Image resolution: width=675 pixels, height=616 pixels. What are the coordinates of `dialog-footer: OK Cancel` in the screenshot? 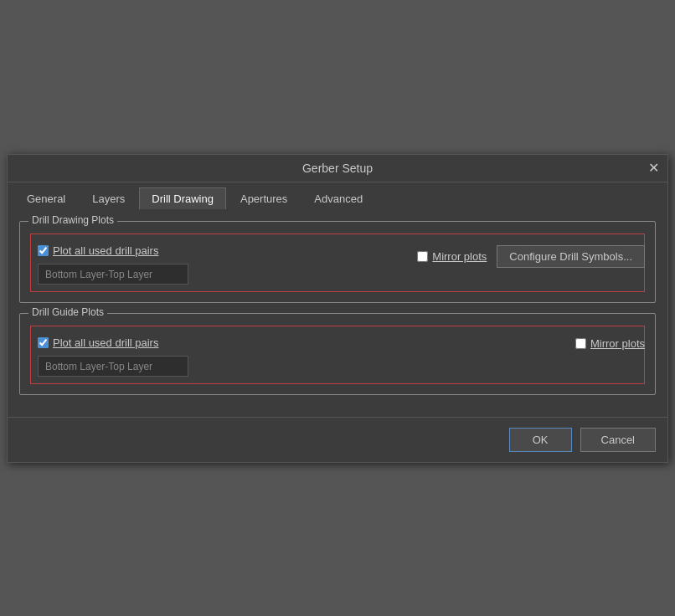 It's located at (338, 439).